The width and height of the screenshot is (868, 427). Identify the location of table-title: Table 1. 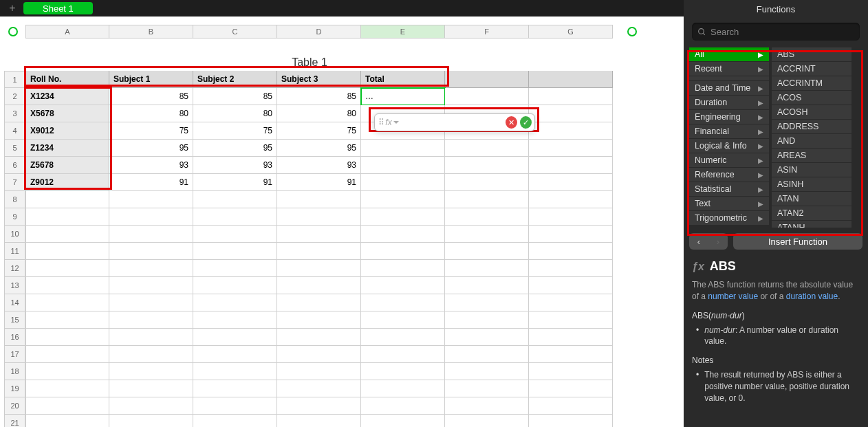
(310, 63).